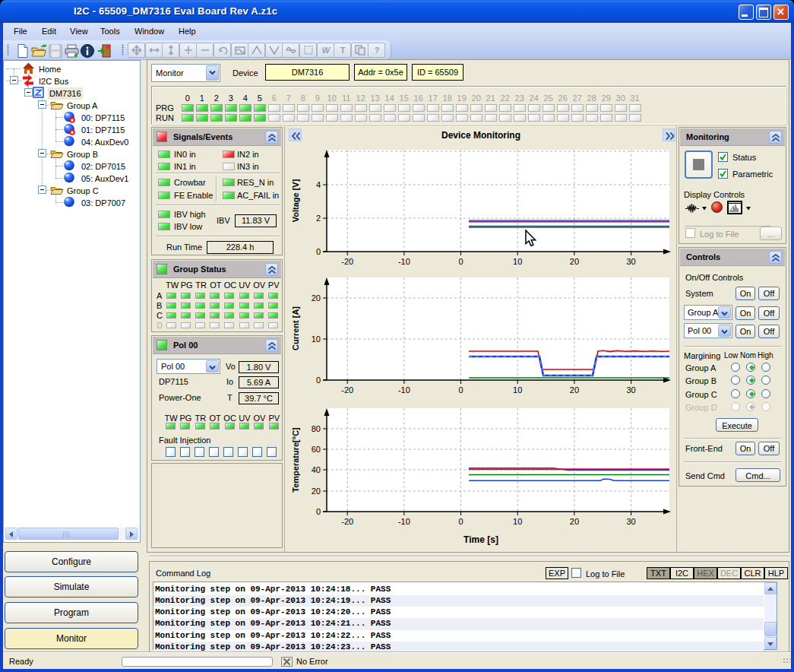 This screenshot has width=794, height=672. I want to click on svg-text: Time [s], so click(481, 540).